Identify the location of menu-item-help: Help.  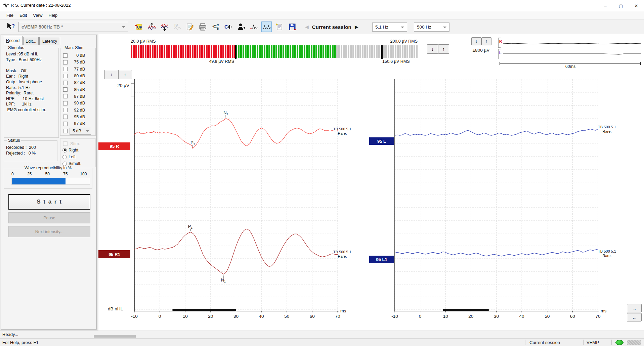
(53, 15).